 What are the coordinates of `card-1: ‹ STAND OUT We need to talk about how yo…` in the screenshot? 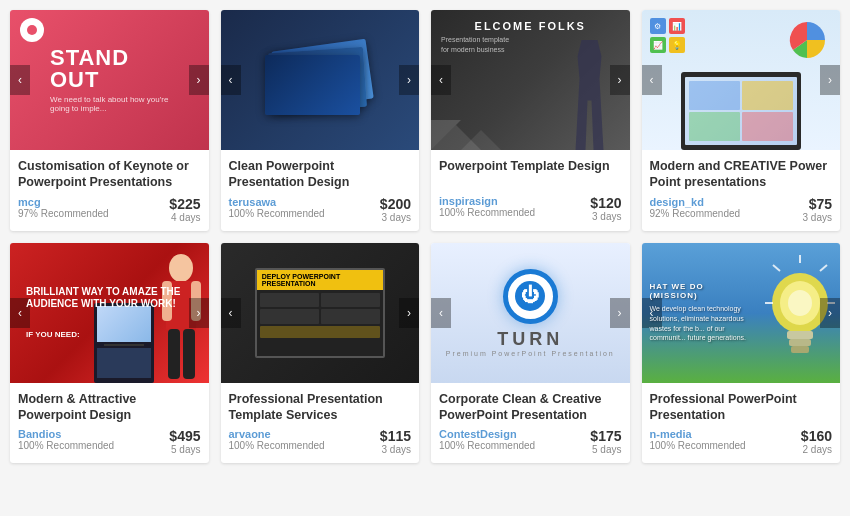 It's located at (110, 120).